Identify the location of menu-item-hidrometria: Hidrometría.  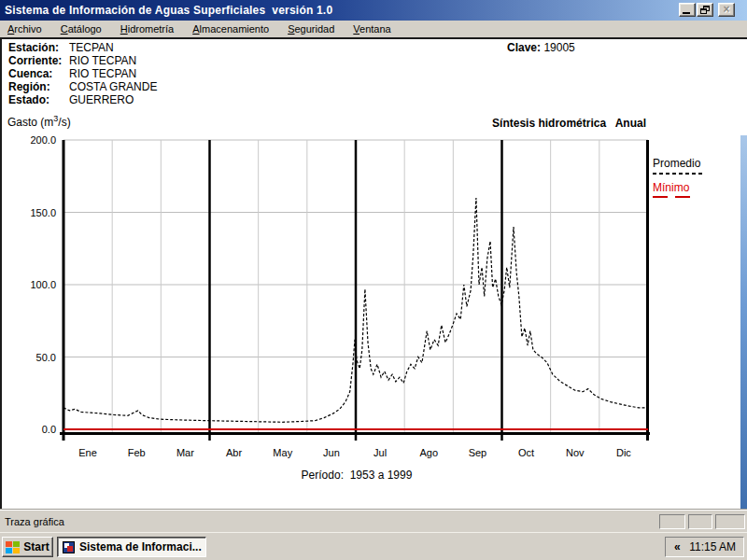
(148, 29).